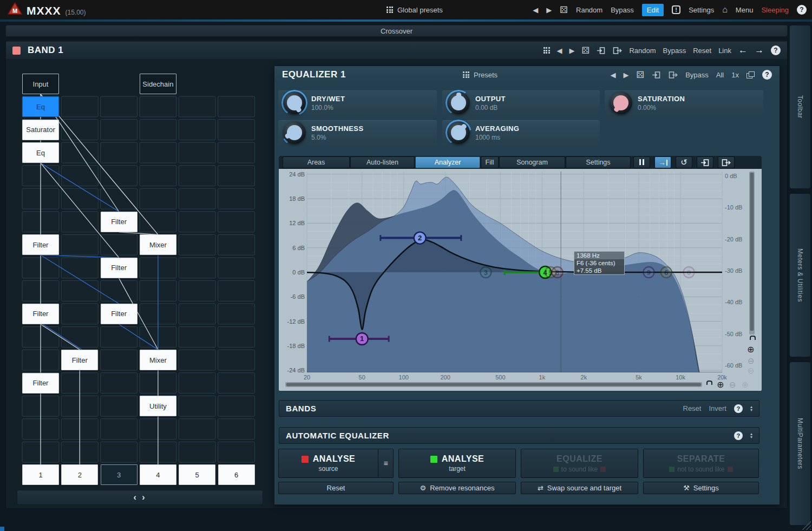 This screenshot has height=531, width=812. Describe the element at coordinates (720, 384) in the screenshot. I see `x-zoom-in-icon: ⊕` at that location.